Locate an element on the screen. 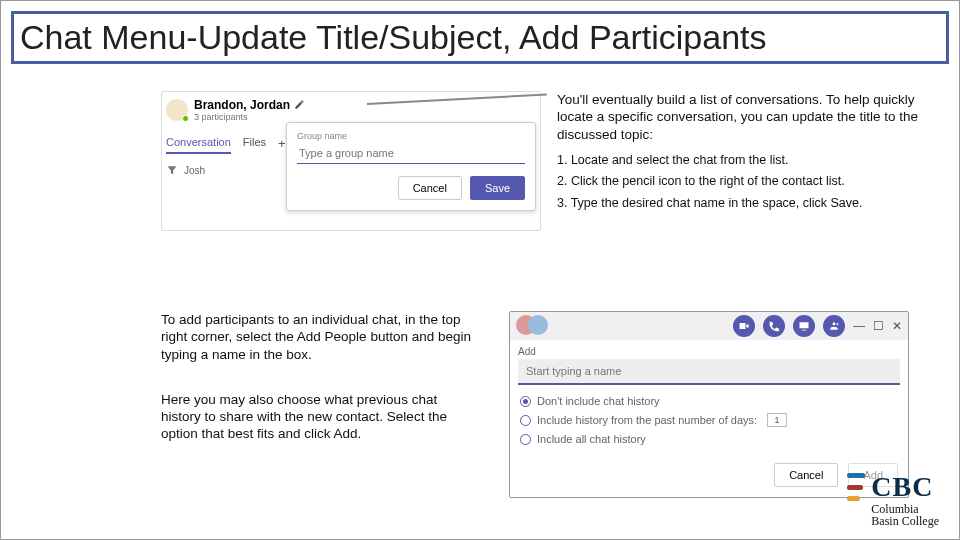 The image size is (960, 540). audio-call-icon is located at coordinates (774, 326).